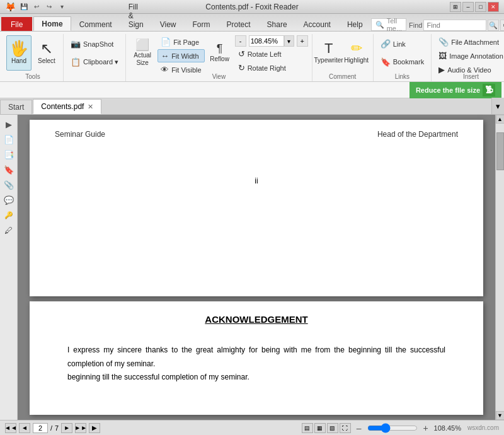 The height and width of the screenshot is (435, 504). I want to click on play-btn: ▶, so click(94, 428).